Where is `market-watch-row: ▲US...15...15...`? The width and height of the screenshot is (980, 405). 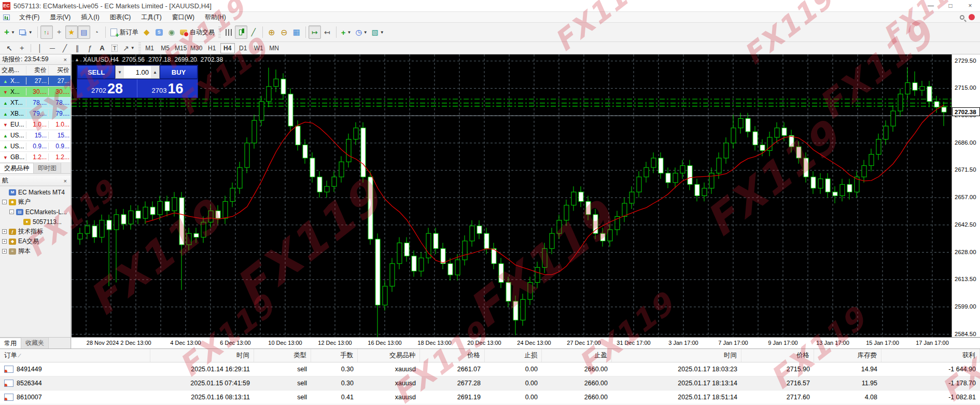 market-watch-row: ▲US...15...15... is located at coordinates (35, 136).